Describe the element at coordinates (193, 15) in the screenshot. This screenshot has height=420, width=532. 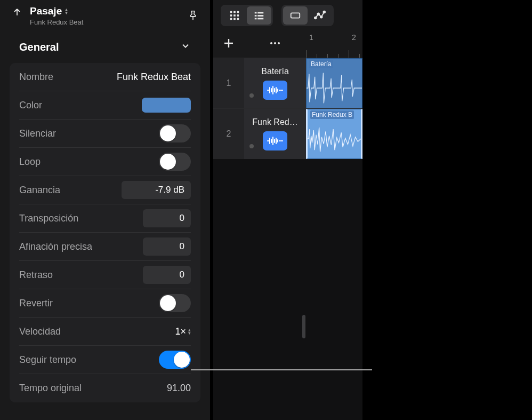
I see `pin-button` at that location.